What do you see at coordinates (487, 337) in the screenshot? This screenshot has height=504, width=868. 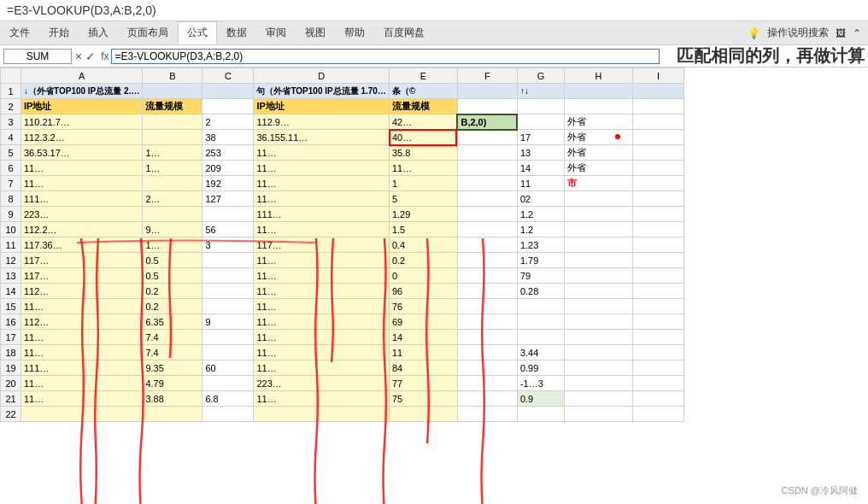 I see `cell-17-F` at bounding box center [487, 337].